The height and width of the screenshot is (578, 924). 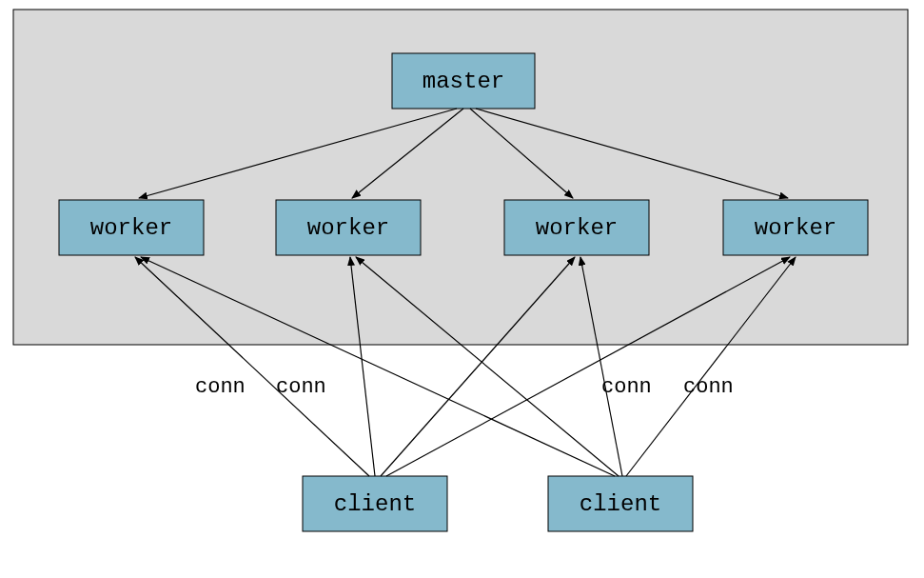 I want to click on master-label: master, so click(x=463, y=82).